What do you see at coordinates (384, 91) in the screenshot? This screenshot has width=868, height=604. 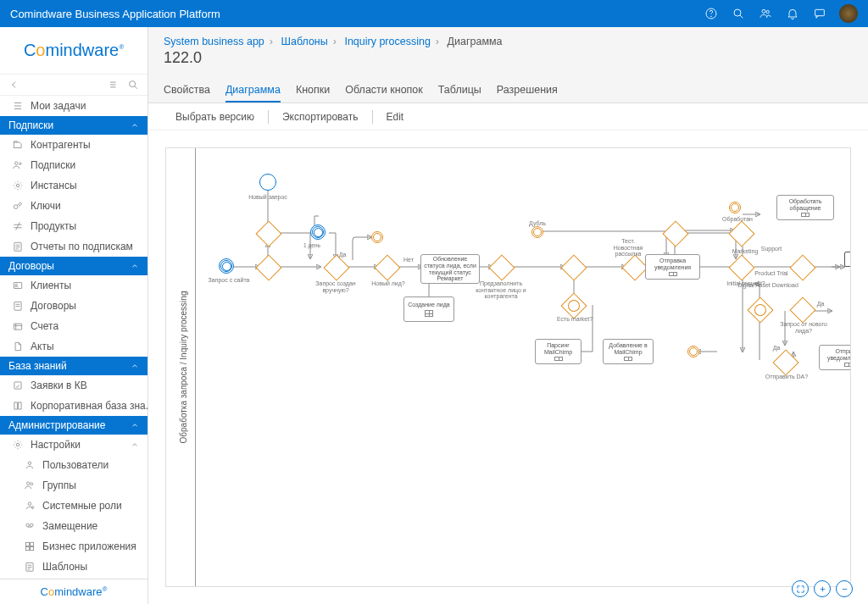 I see `tab-button-areas: Области кнопок` at bounding box center [384, 91].